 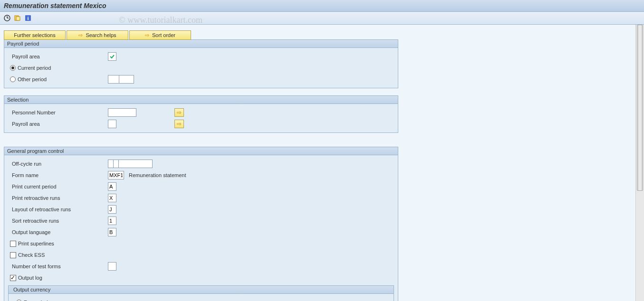 What do you see at coordinates (34, 68) in the screenshot?
I see `current-period-label: Current period` at bounding box center [34, 68].